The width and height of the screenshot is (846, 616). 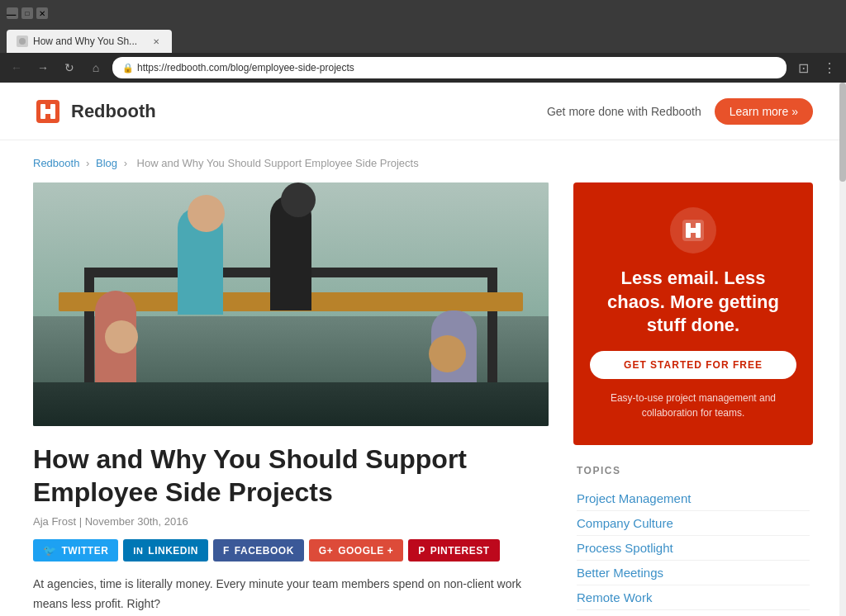 What do you see at coordinates (17, 68) in the screenshot?
I see `back-button: ←` at bounding box center [17, 68].